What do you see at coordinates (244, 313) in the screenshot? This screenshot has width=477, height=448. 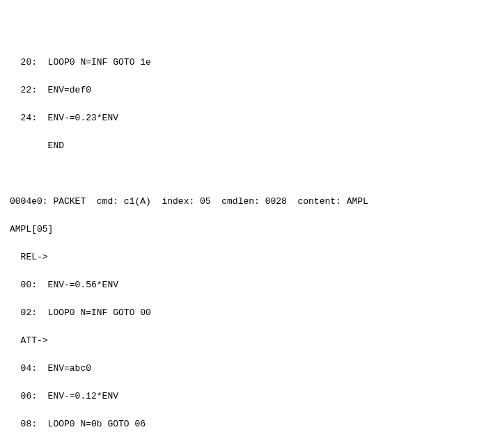 I see `code-line: 02: LOOP0 N=INF GOTO 00` at bounding box center [244, 313].